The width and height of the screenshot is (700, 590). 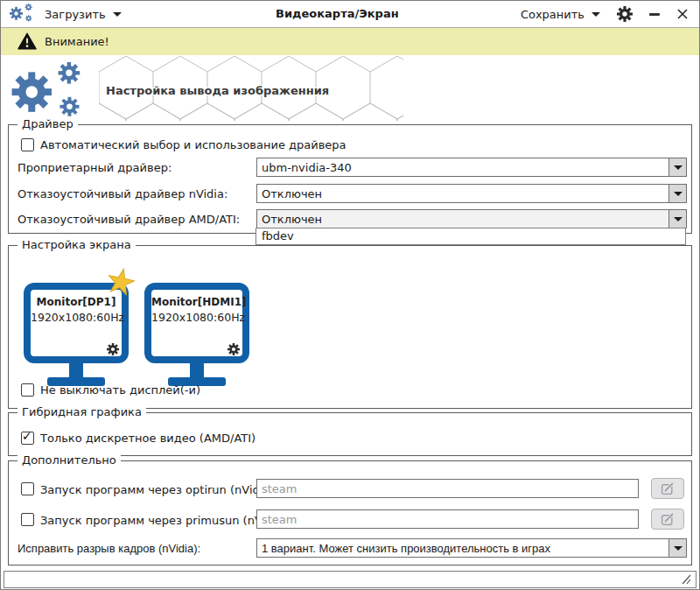 What do you see at coordinates (159, 490) in the screenshot?
I see `optirun-label: Запуск программ через optirun (nVidia):` at bounding box center [159, 490].